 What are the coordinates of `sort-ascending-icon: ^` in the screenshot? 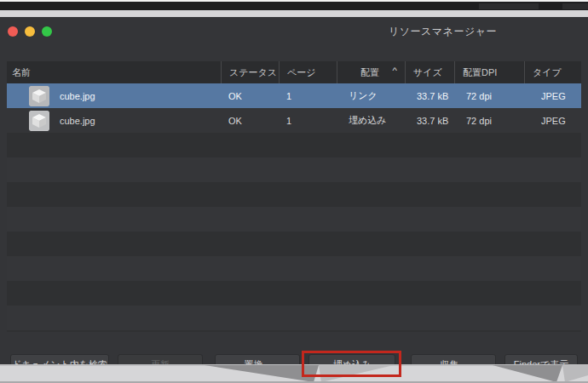 It's located at (395, 70).